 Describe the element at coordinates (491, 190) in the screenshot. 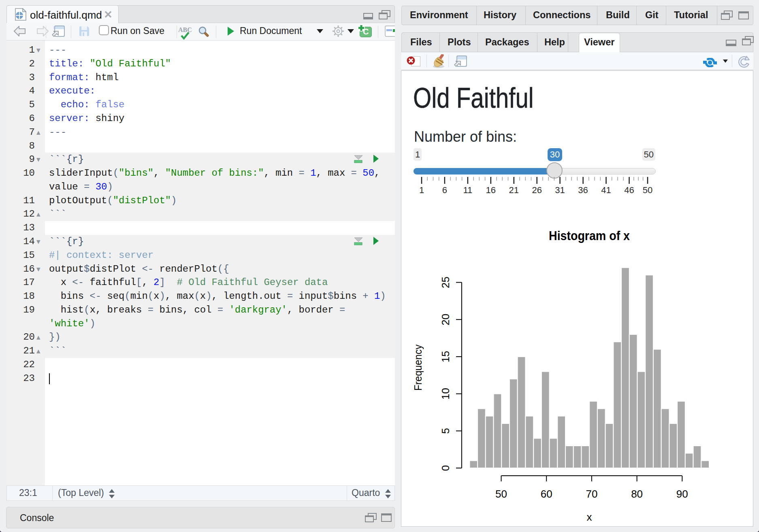

I see `svg-text: 16` at that location.